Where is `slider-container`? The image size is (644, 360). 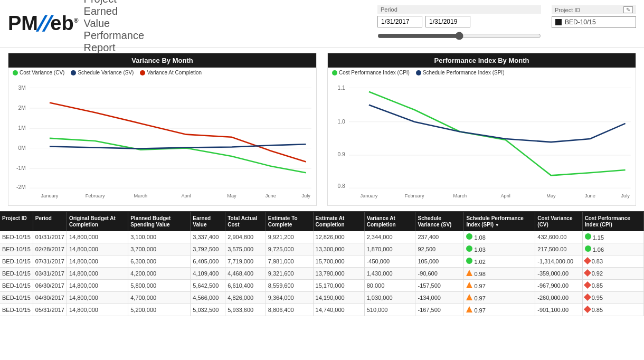 slider-container is located at coordinates (459, 37).